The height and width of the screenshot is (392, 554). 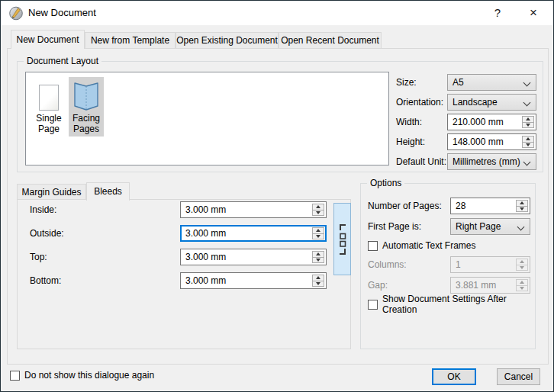 What do you see at coordinates (491, 102) in the screenshot?
I see `orientation-select: Landscape` at bounding box center [491, 102].